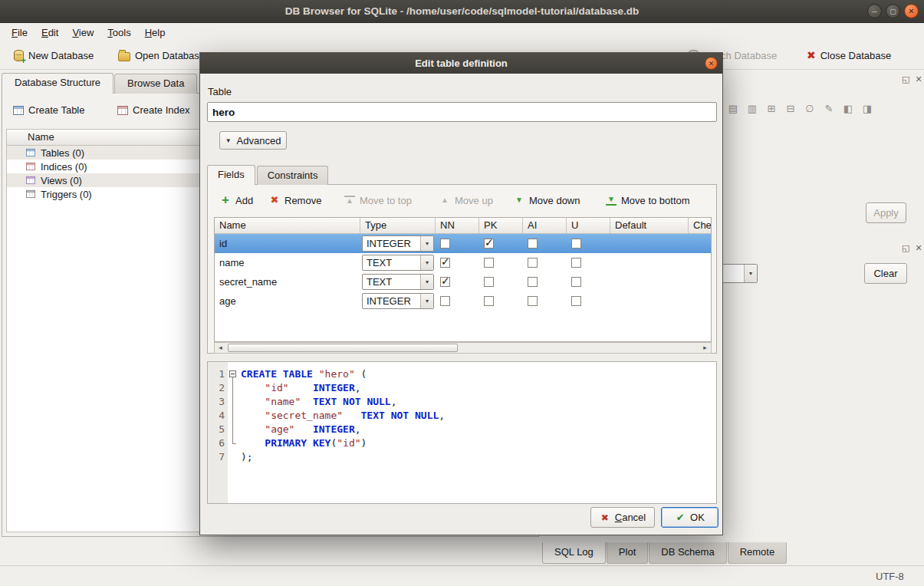  I want to click on menu-file: File, so click(20, 32).